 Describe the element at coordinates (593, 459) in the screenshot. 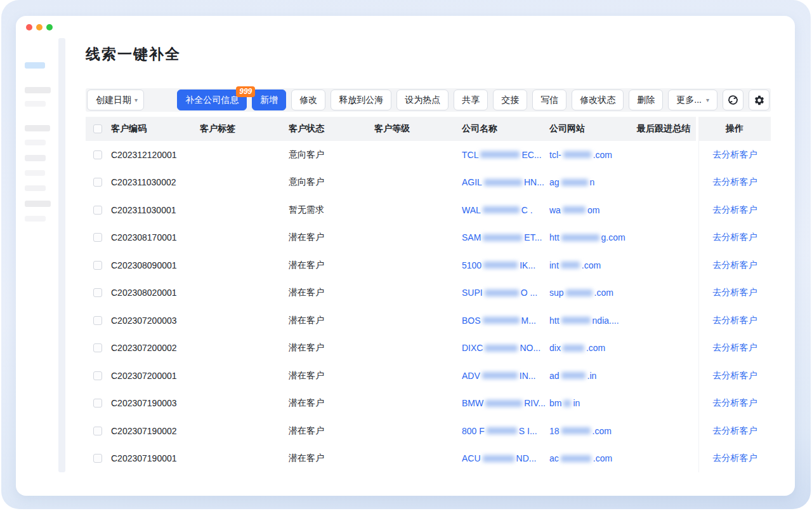

I see `company-website-link: ac .com` at that location.